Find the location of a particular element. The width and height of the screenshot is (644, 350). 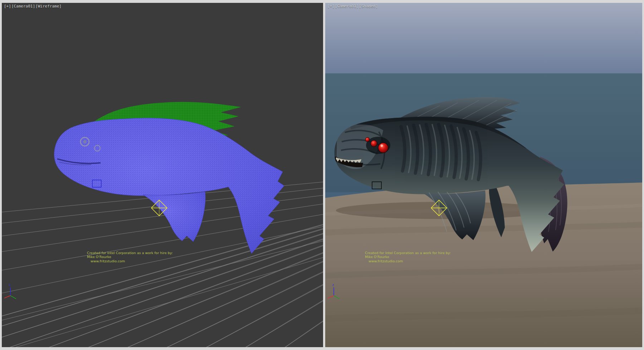

eye-small is located at coordinates (367, 140).